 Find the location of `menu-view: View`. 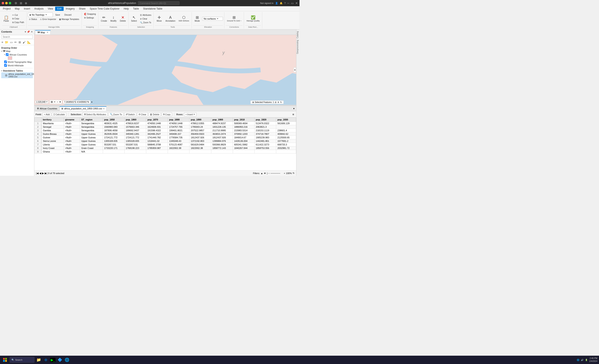

menu-view: View is located at coordinates (50, 9).